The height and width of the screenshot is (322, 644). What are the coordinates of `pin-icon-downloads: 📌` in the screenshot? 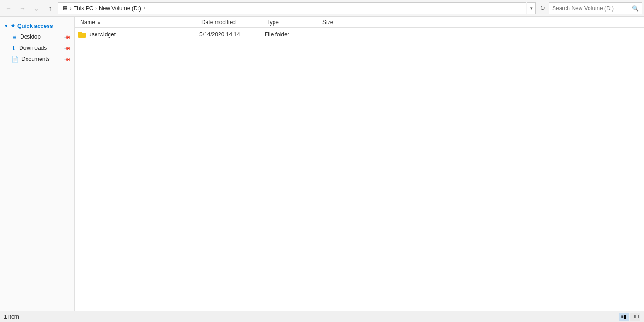 It's located at (68, 48).